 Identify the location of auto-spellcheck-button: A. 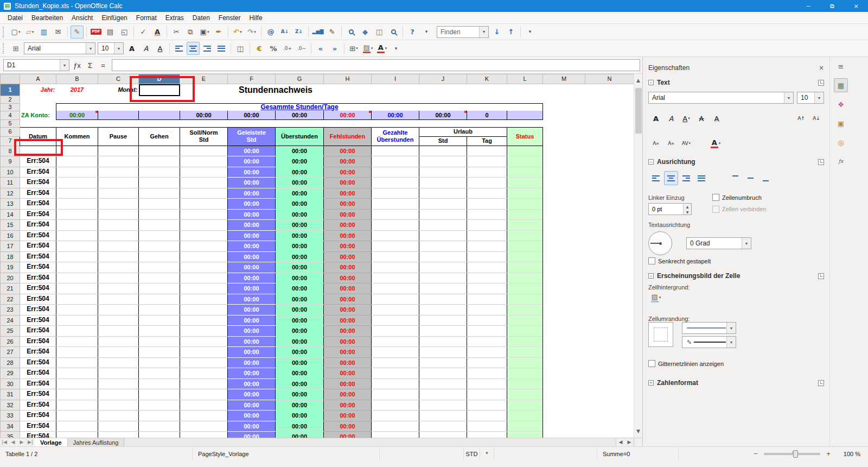
(157, 32).